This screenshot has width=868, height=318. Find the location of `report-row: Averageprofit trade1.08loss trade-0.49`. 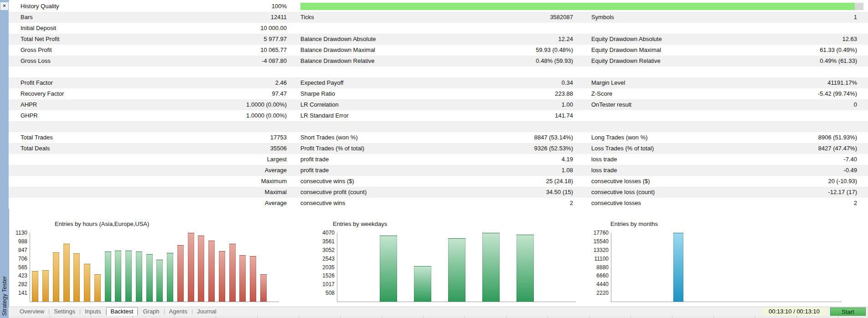

report-row: Averageprofit trade1.08loss trade-0.49 is located at coordinates (439, 170).